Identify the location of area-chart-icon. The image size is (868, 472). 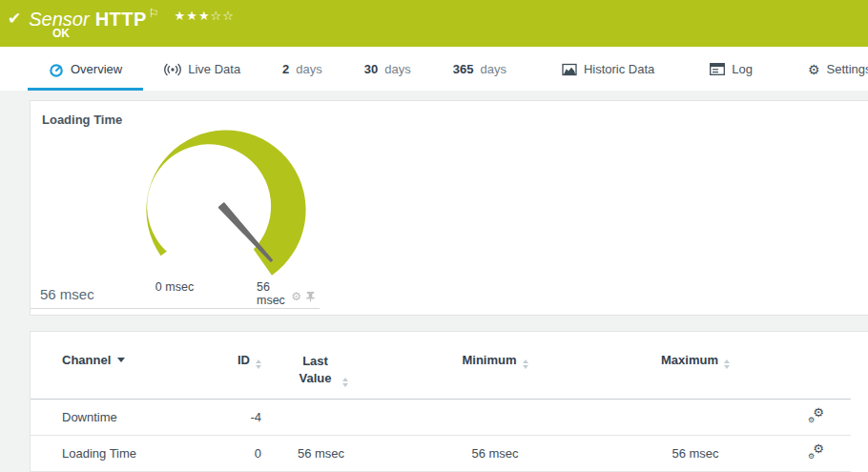
(569, 70).